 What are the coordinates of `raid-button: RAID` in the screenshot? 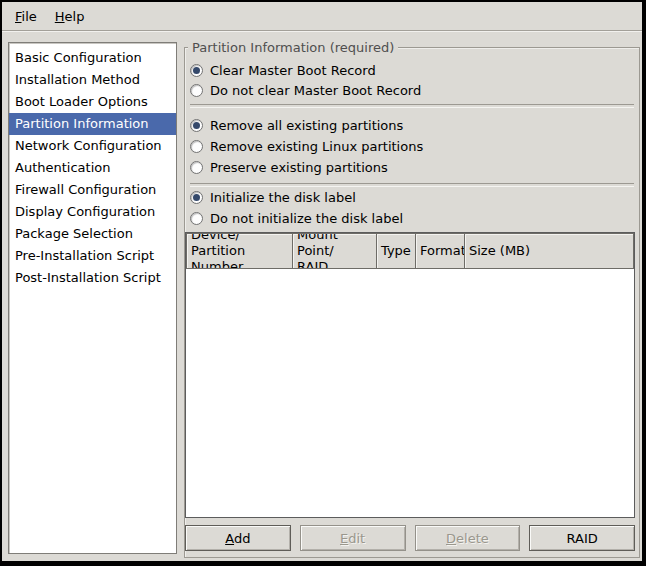 It's located at (582, 538).